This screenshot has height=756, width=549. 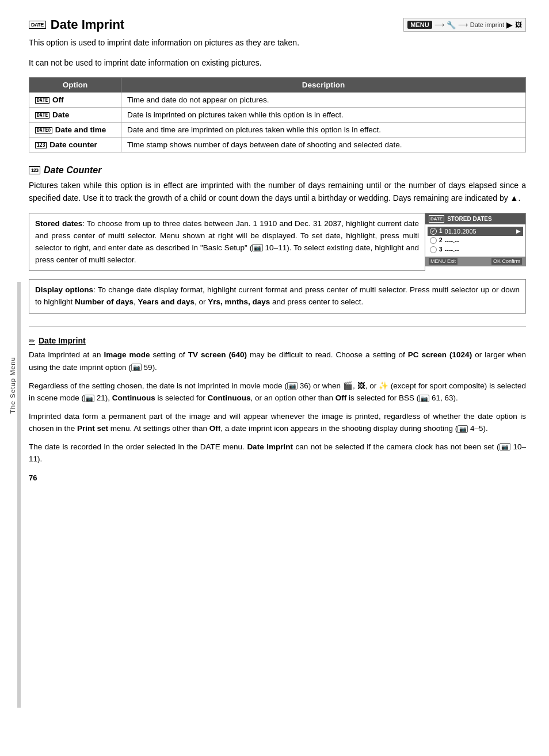 I want to click on note-title-text: Date Imprint, so click(x=62, y=341).